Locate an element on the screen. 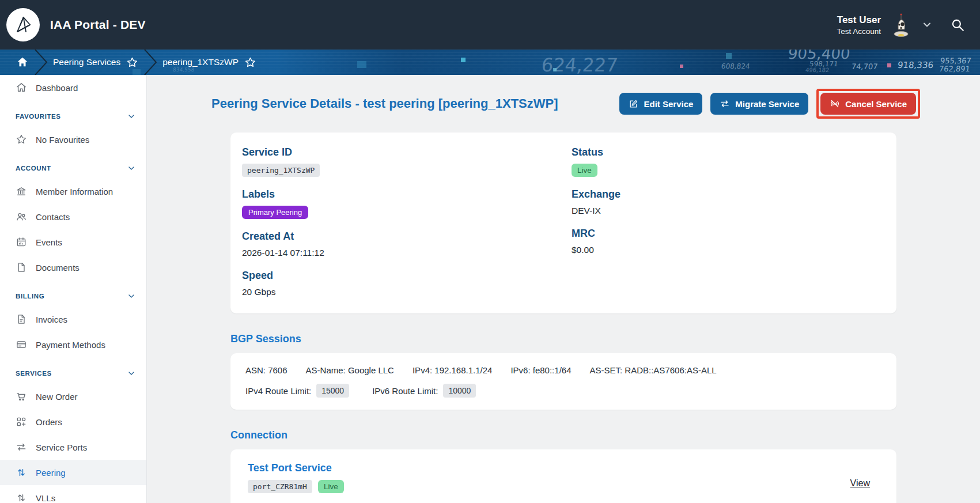 Image resolution: width=980 pixels, height=503 pixels. sidebar-item-service-ports: Service Ports is located at coordinates (73, 447).